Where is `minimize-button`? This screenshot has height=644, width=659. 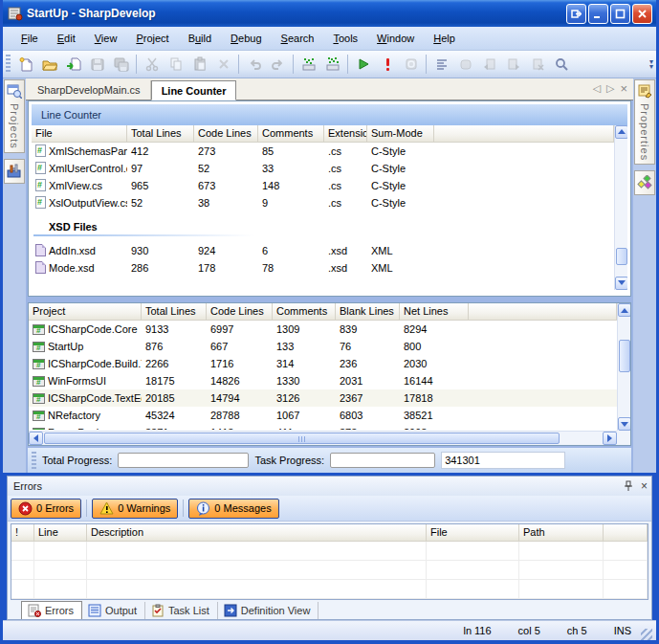
minimize-button is located at coordinates (599, 13).